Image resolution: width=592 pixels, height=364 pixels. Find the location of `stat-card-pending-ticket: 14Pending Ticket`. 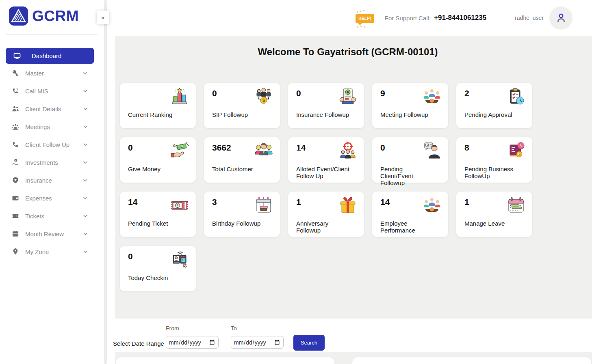

stat-card-pending-ticket: 14Pending Ticket is located at coordinates (158, 214).